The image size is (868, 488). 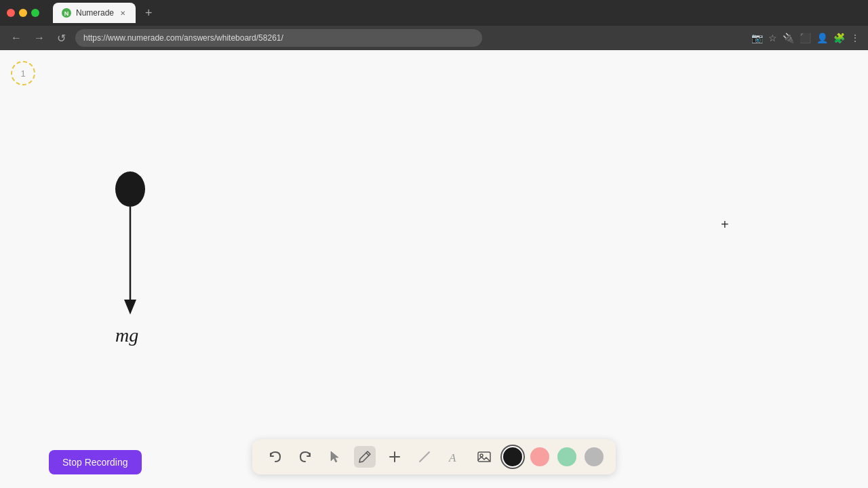 I want to click on color-green, so click(x=567, y=457).